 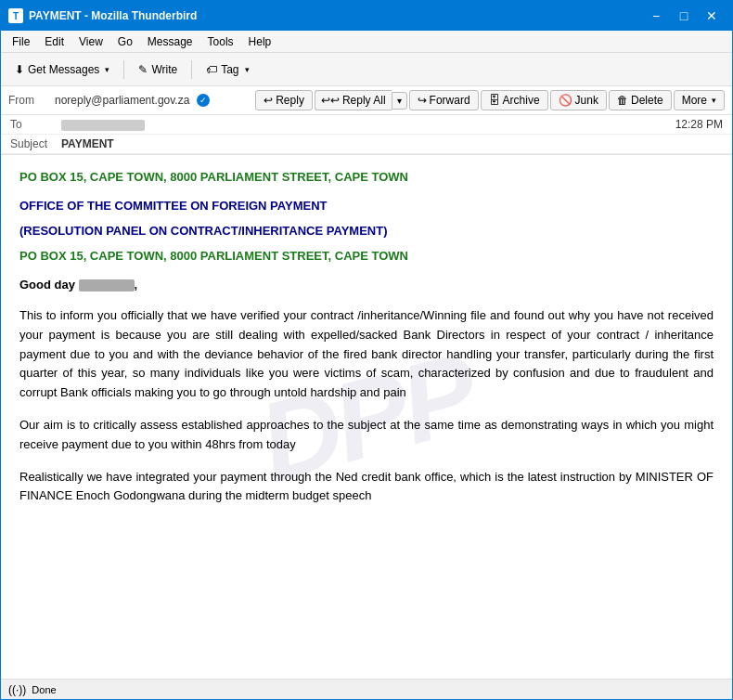 I want to click on get-messages-button: ⬇ Get Messages ▾, so click(x=62, y=70).